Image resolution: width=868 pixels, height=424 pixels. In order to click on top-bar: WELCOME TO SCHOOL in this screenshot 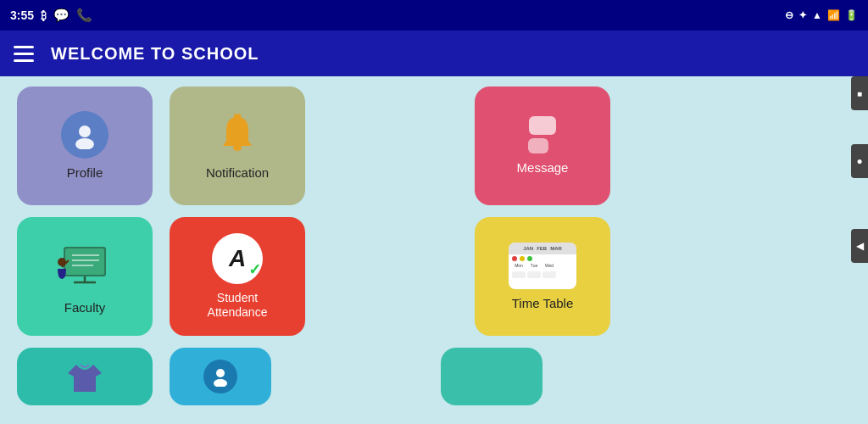, I will do `click(434, 53)`.